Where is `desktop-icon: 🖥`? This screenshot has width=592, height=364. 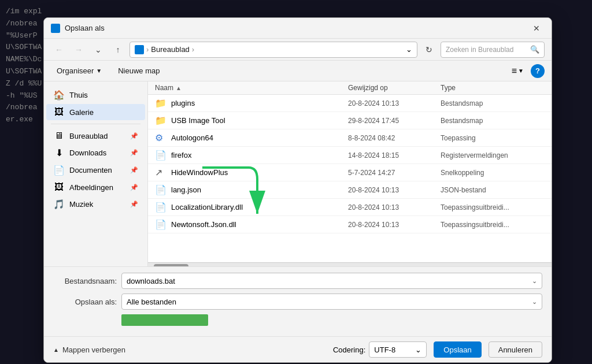 desktop-icon: 🖥 is located at coordinates (59, 136).